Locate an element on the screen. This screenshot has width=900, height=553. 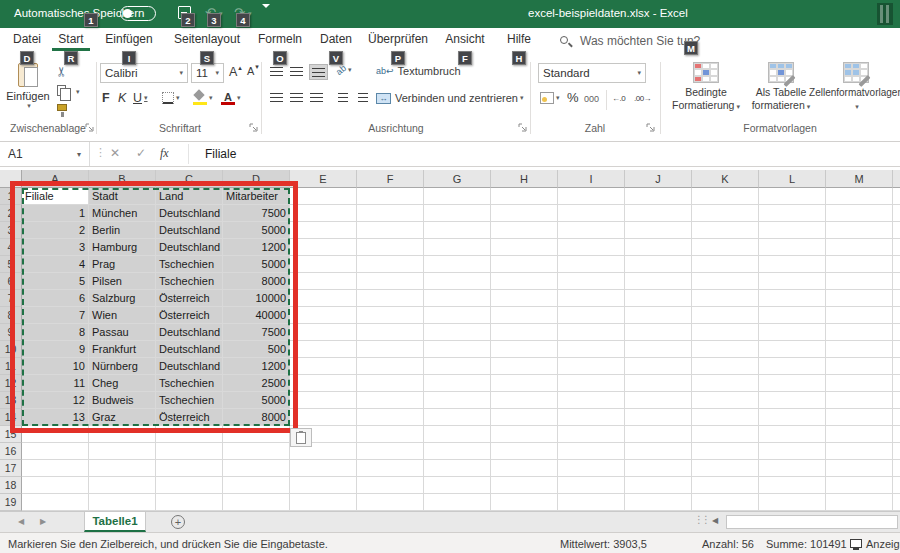
row-header-10: 10 is located at coordinates (11, 350).